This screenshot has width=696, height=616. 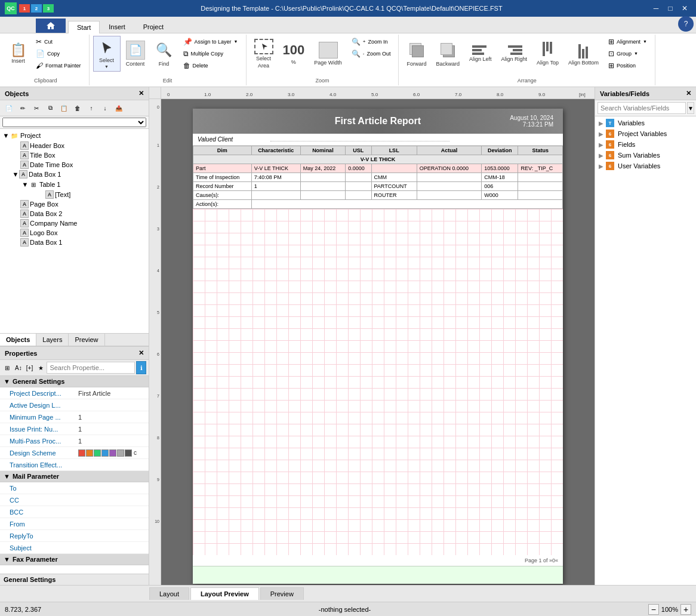 I want to click on zoom-out-status-button: −, so click(x=654, y=609).